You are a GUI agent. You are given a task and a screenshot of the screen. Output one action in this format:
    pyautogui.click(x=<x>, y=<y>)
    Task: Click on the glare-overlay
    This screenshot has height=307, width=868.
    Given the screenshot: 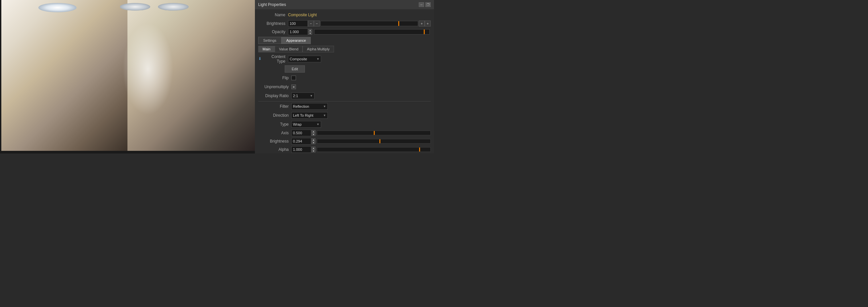 What is the action you would take?
    pyautogui.click(x=148, y=69)
    